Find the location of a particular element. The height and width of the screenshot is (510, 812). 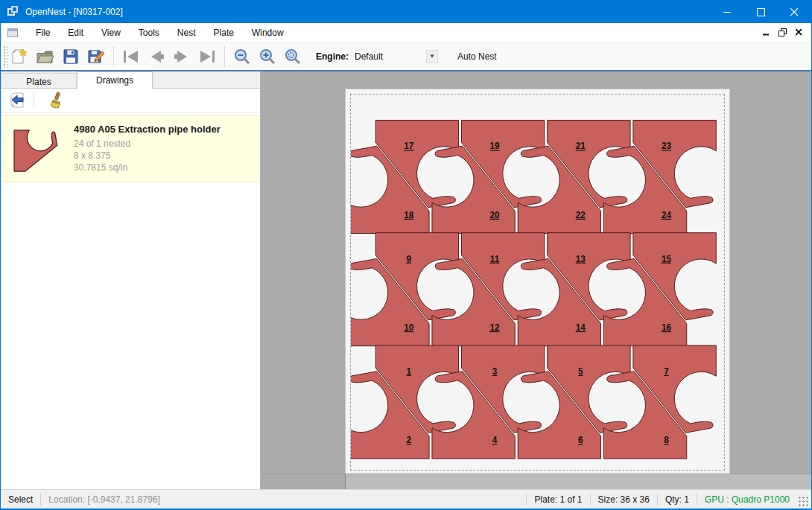

part-number-label: 3 is located at coordinates (495, 372).